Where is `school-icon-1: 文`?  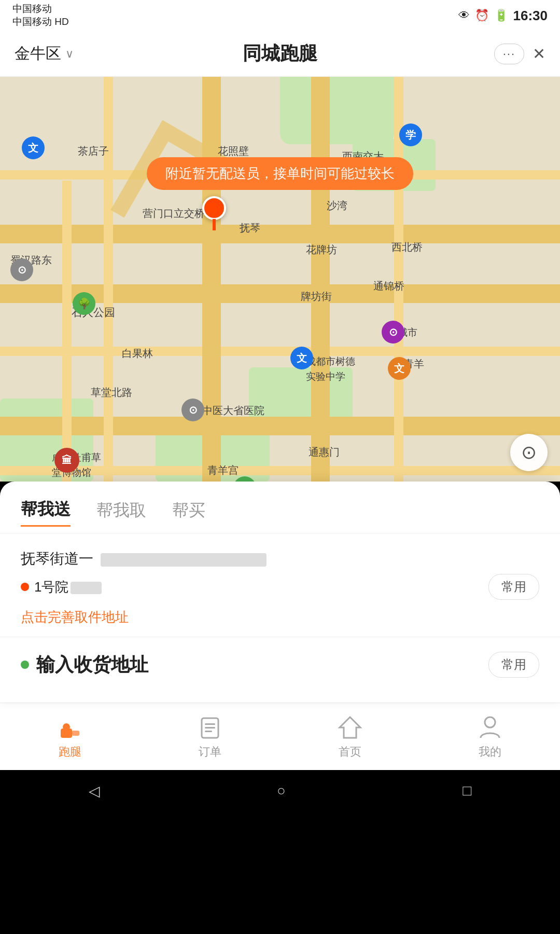
school-icon-1: 文 is located at coordinates (33, 148).